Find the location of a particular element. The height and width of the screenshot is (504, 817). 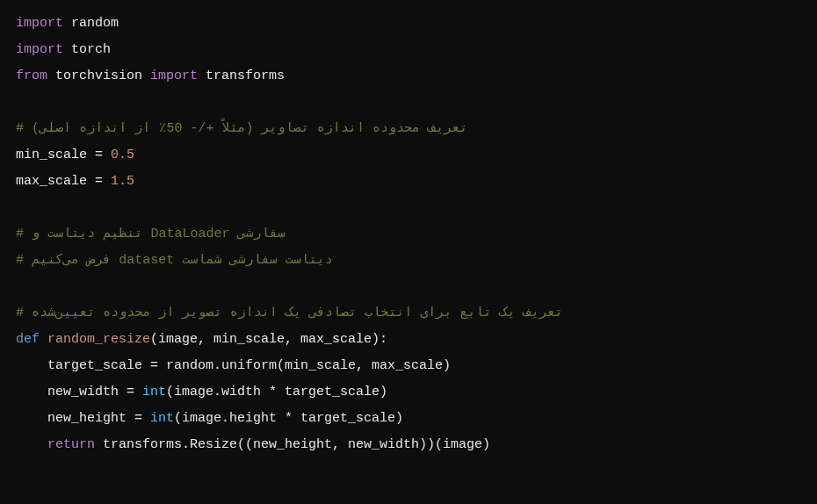

code-line-7: max_scale = 1.5 is located at coordinates (408, 182).